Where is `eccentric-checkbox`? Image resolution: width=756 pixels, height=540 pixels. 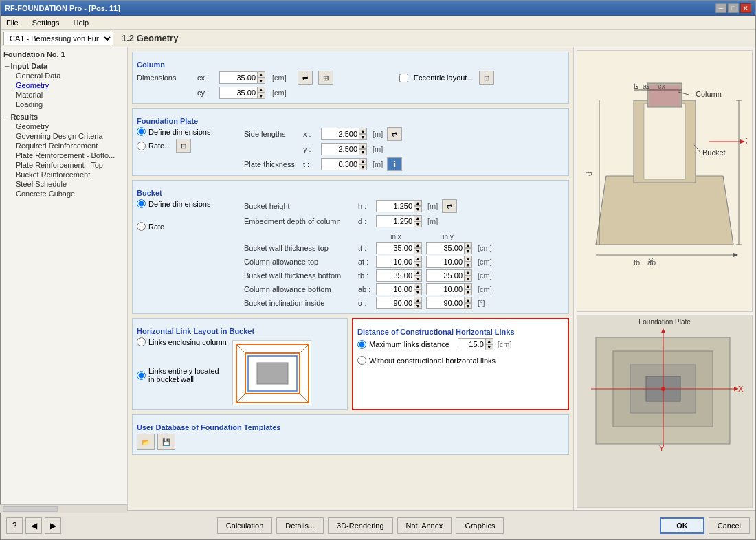
eccentric-checkbox is located at coordinates (404, 78).